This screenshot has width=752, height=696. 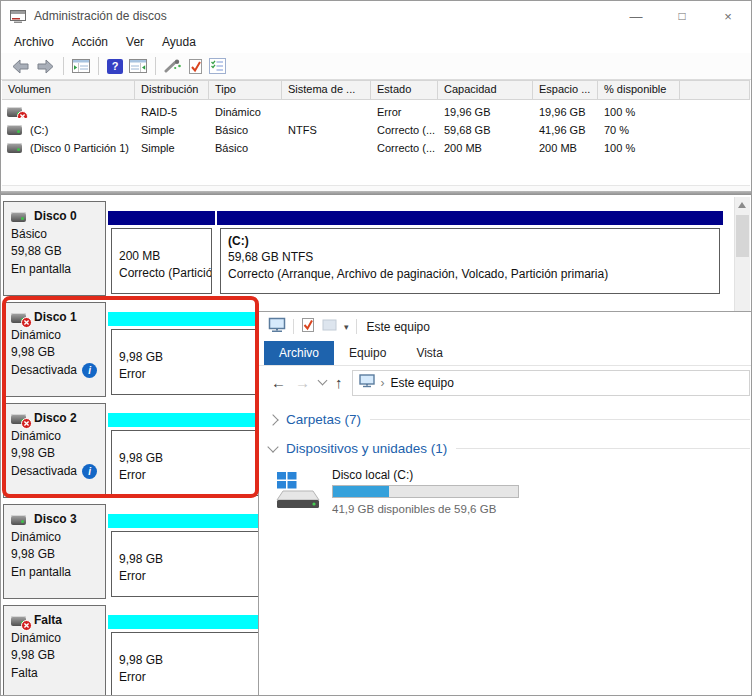 What do you see at coordinates (470, 248) in the screenshot?
I see `partition-c: (C:) 59,68 GB NTFS Correcto (Arranque, A…` at bounding box center [470, 248].